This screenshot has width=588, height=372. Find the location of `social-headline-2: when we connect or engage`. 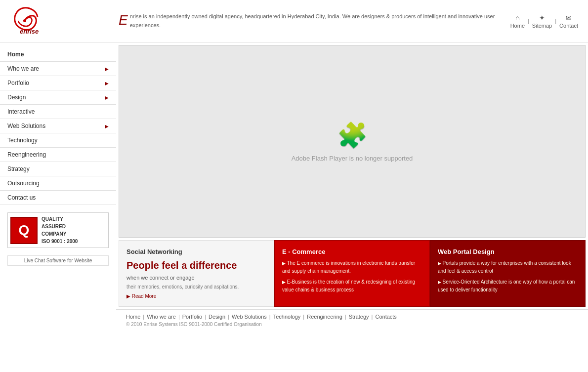

social-headline-2: when we connect or engage is located at coordinates (197, 278).